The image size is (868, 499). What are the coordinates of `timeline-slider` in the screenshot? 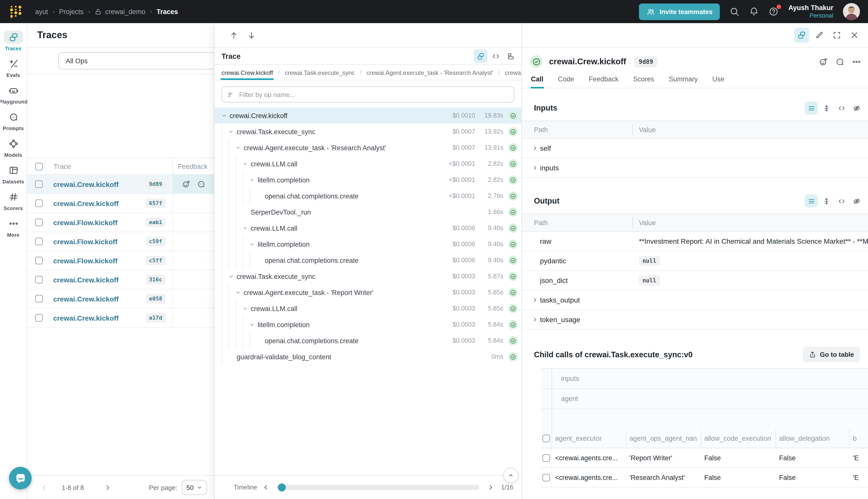 It's located at (378, 487).